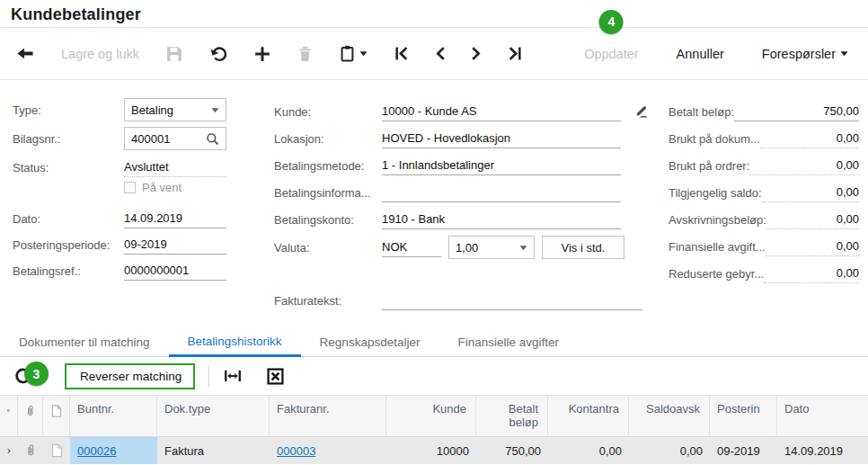 The width and height of the screenshot is (868, 465). I want to click on form-column-left: Type: Betaling Bilagsnr.: 400001 Status:…, so click(128, 189).